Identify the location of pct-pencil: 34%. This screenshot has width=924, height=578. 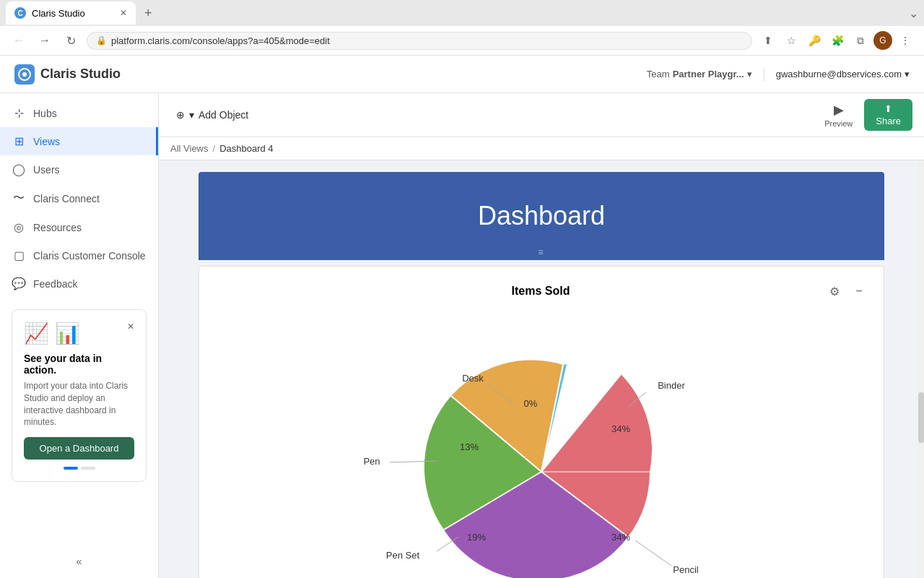
(621, 538).